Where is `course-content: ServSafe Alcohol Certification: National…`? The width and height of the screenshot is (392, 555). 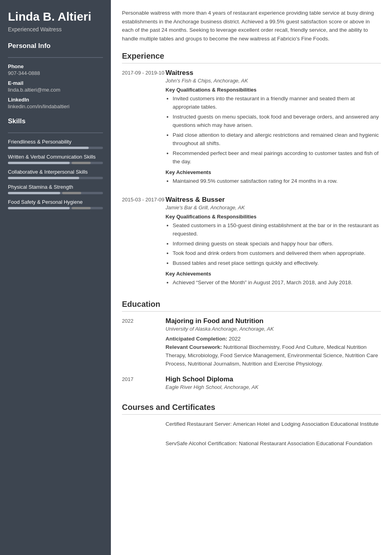
course-content: ServSafe Alcohol Certification: National… is located at coordinates (269, 444).